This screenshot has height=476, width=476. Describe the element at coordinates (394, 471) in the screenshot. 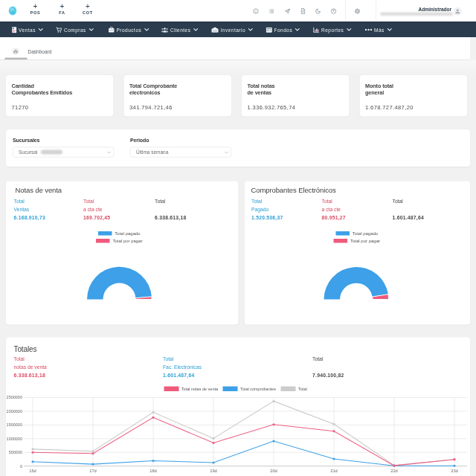

I see `svg-text: 22d` at that location.